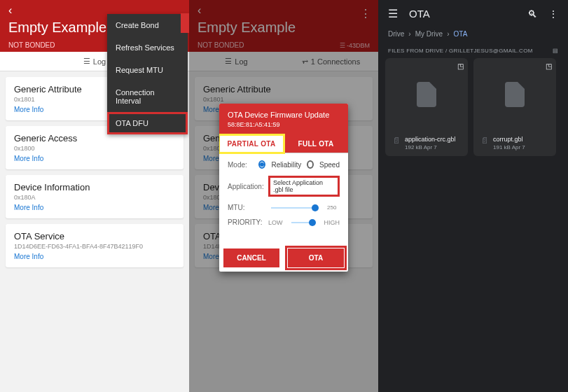  What do you see at coordinates (430, 147) in the screenshot?
I see `file-meta: 192 kB Apr 7` at bounding box center [430, 147].